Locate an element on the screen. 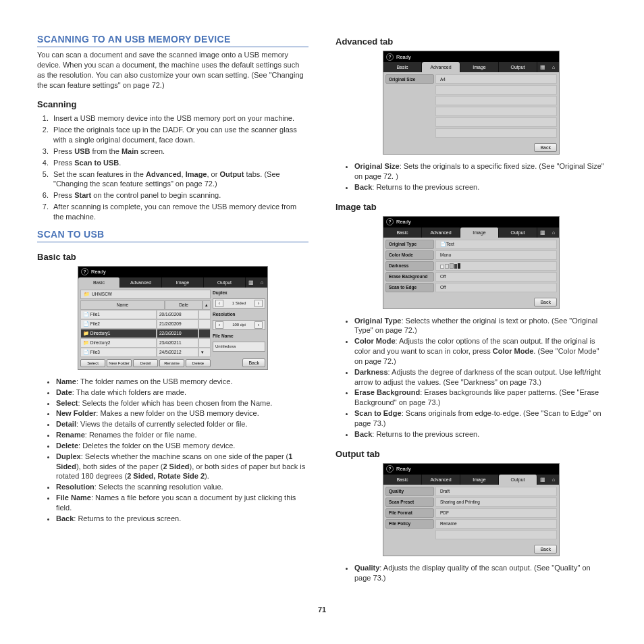 The image size is (644, 644). step-item: After scanning is complete, you can remo… is located at coordinates (180, 212).